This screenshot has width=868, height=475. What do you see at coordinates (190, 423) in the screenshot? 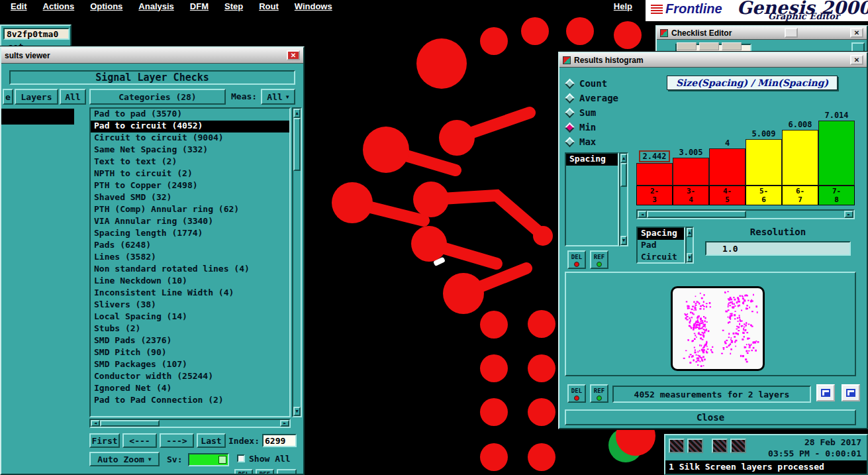
I see `category-horizontal-scrollbar: ◄ ►` at bounding box center [190, 423].